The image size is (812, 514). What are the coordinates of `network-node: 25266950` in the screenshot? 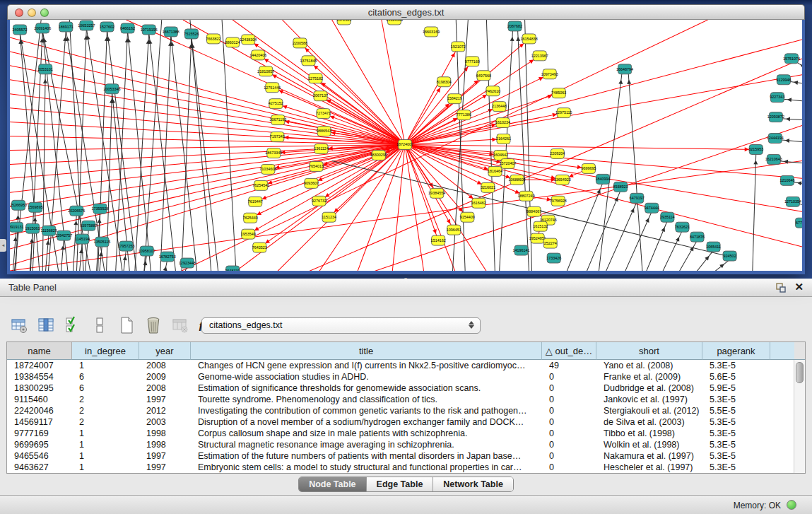 It's located at (18, 205).